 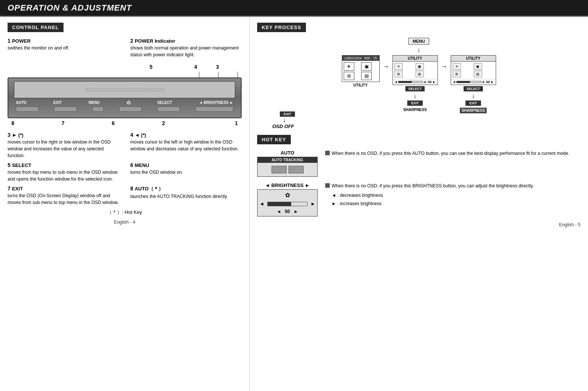 I want to click on slider-right-arrow-1b: ►, so click(x=434, y=82).